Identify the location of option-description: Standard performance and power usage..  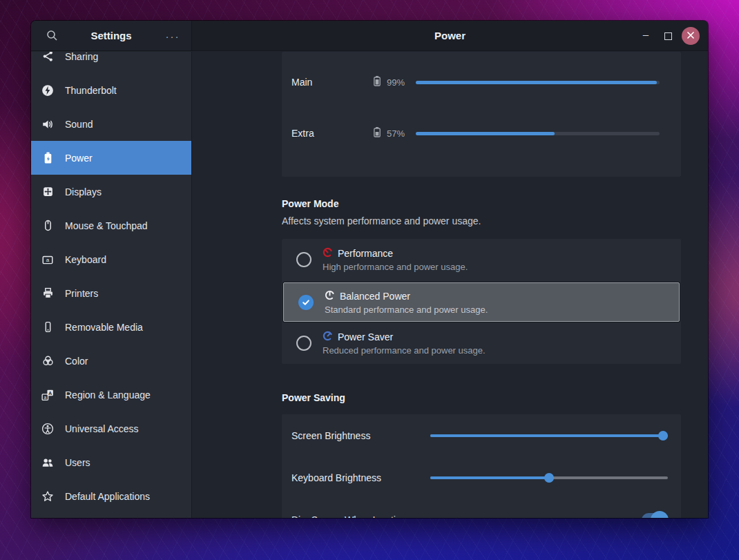
(406, 309).